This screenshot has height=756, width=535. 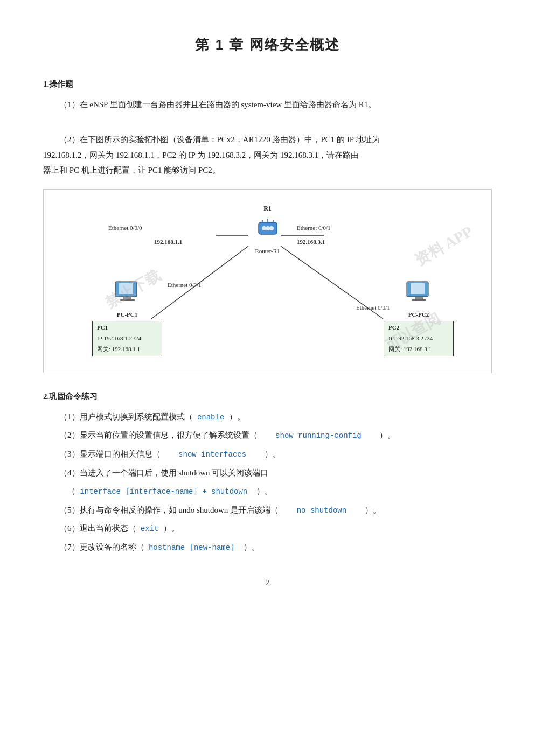 What do you see at coordinates (267, 454) in the screenshot?
I see `exercise-item-3: （3）显示端口的相关信息（ show interfaces ）。` at bounding box center [267, 454].